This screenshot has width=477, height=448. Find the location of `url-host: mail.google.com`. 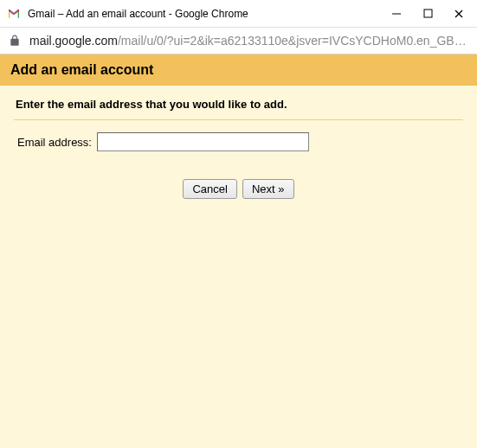

url-host: mail.google.com is located at coordinates (74, 41).